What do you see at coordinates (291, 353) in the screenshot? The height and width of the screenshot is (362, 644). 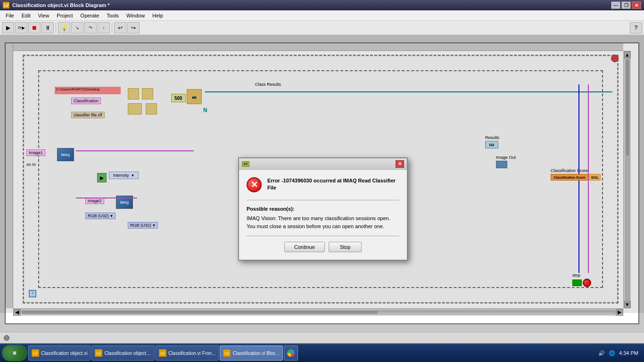 I see `chrome-icon` at bounding box center [291, 353].